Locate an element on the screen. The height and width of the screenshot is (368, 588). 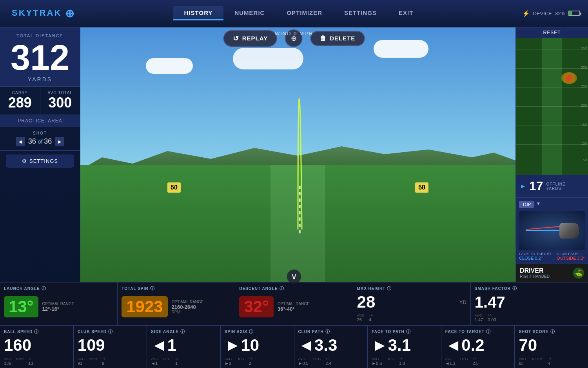
view-top-button: TOP is located at coordinates (526, 204).